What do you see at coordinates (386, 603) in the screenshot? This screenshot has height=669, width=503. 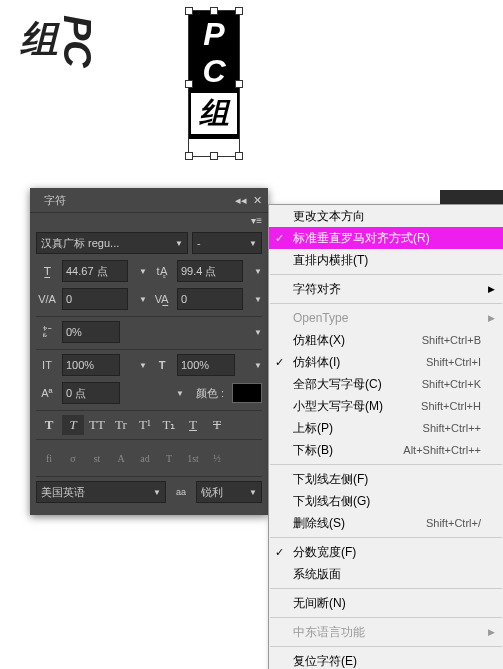 I see `menu-item: 无间断(N)` at bounding box center [386, 603].